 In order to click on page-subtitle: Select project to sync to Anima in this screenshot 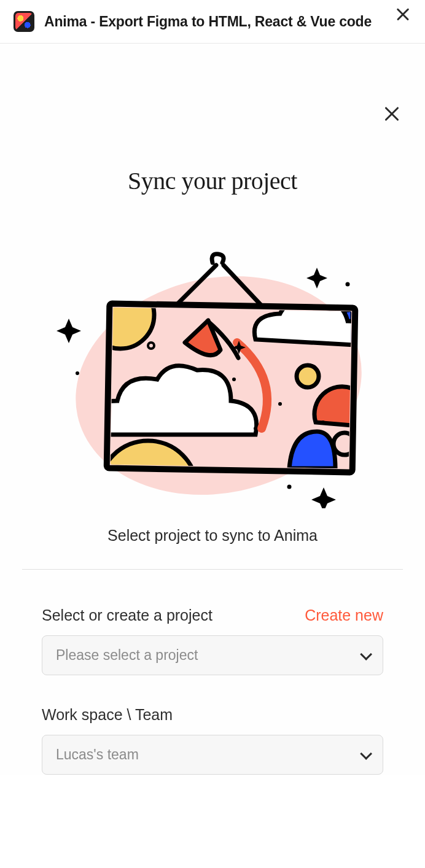, I will do `click(212, 548)`.